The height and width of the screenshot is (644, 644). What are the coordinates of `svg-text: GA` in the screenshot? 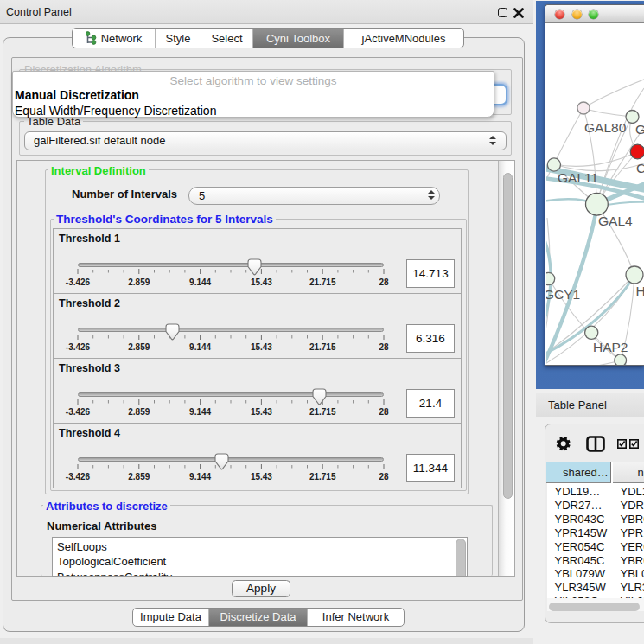 It's located at (640, 130).